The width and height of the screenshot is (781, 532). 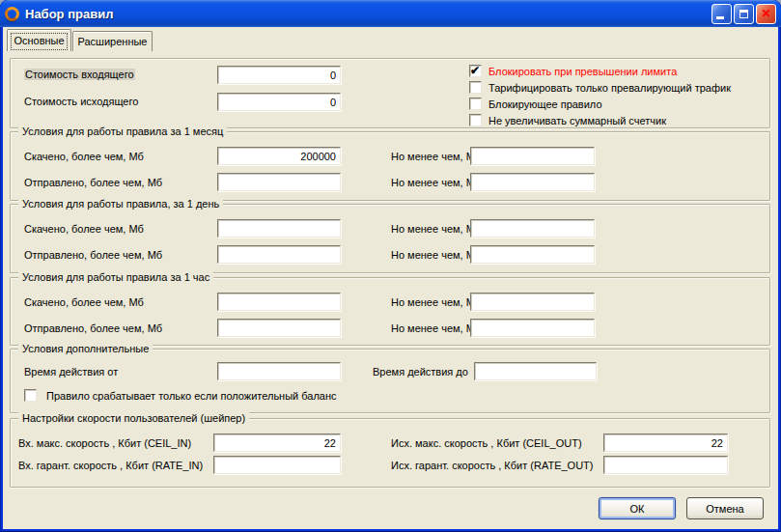 I want to click on day-uploaded-max-input, so click(x=533, y=255).